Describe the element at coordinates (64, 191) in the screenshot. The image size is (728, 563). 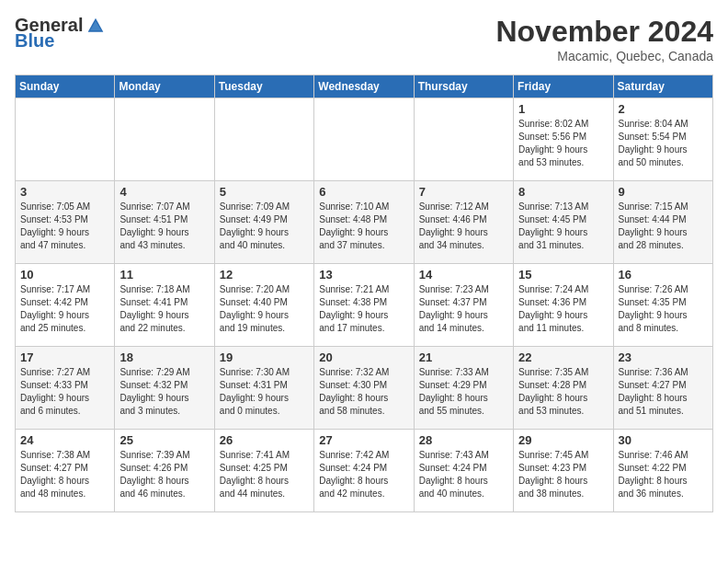
I see `day-number: 3` at that location.